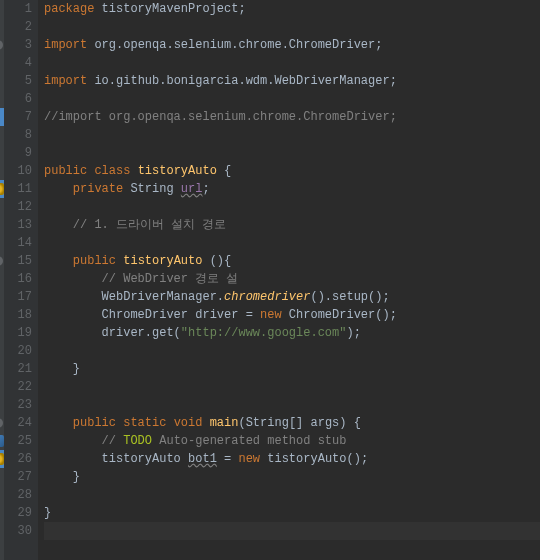 The width and height of the screenshot is (540, 560). I want to click on code-line: driver.get("http://www.google.com");, so click(292, 333).